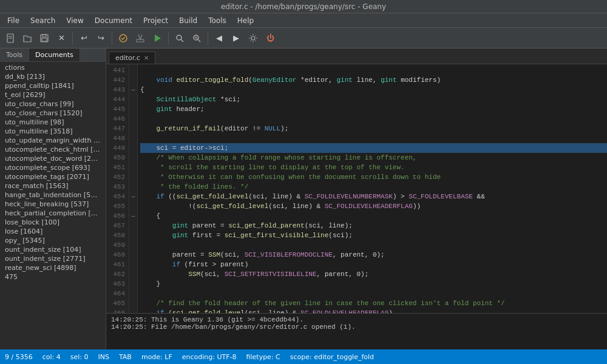 The height and width of the screenshot is (364, 607). I want to click on open-file-button, so click(27, 38).